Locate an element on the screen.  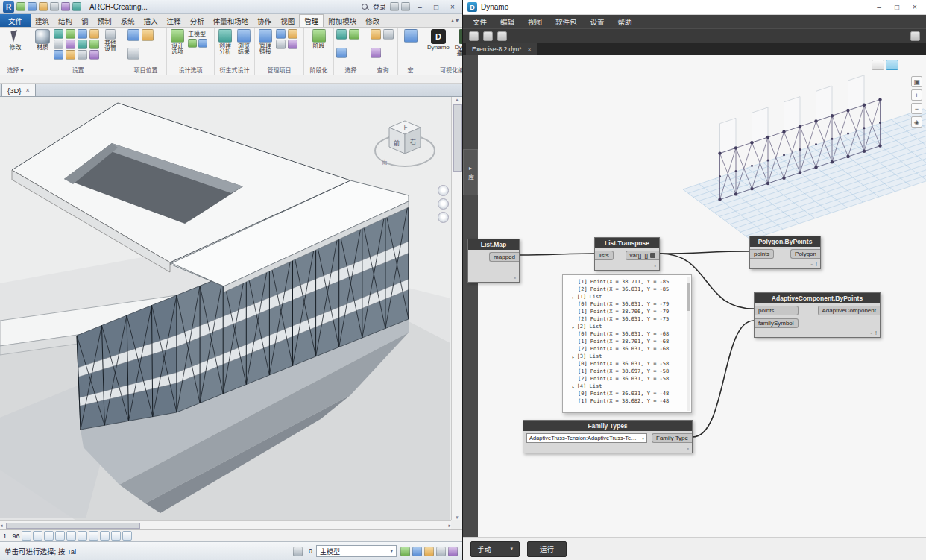
node-list-map: List.Map mapped ▫ is located at coordinates (494, 261).